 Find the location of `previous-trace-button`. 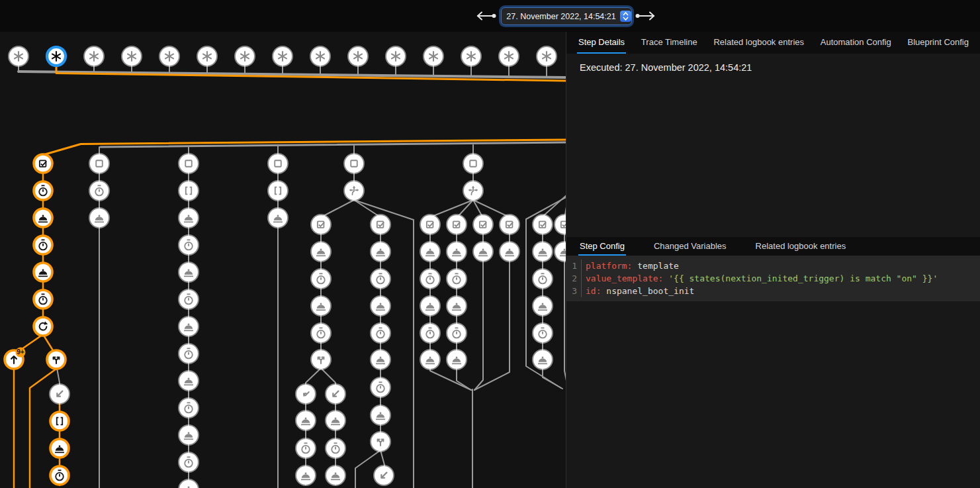

previous-trace-button is located at coordinates (486, 16).